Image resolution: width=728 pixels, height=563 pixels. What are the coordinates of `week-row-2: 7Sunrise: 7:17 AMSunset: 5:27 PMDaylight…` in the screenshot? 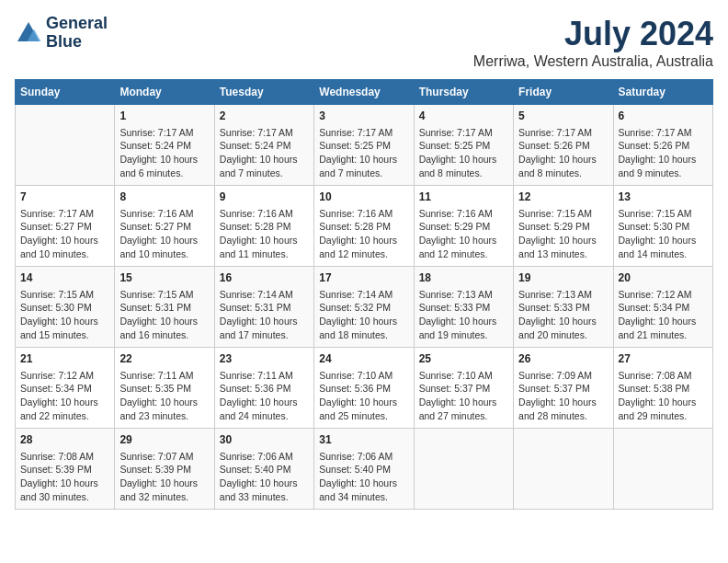 It's located at (364, 226).